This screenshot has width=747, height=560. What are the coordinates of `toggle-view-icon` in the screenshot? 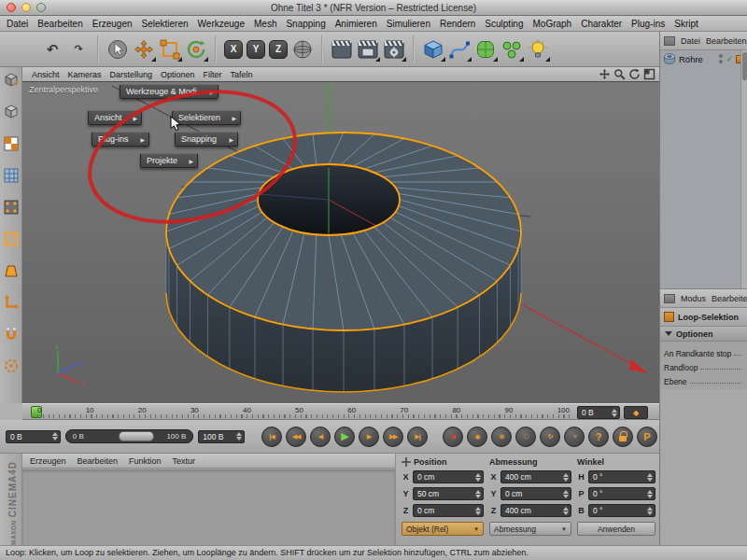 It's located at (650, 75).